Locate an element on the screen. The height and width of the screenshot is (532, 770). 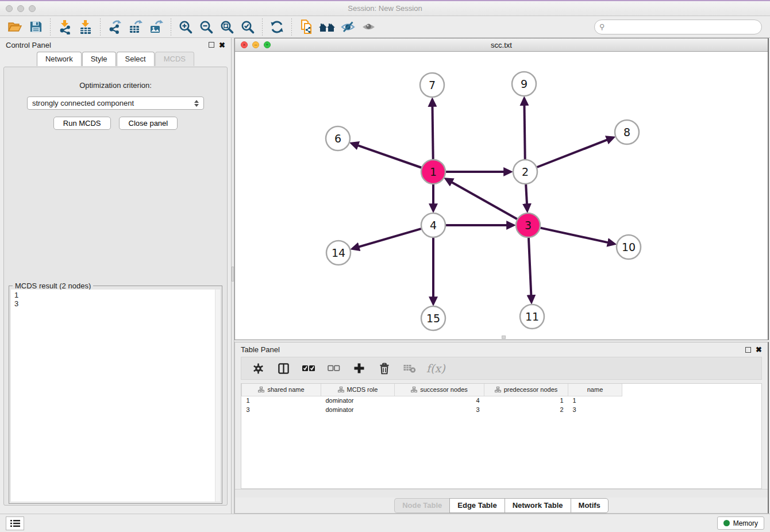
float-panel-button is located at coordinates (211, 45).